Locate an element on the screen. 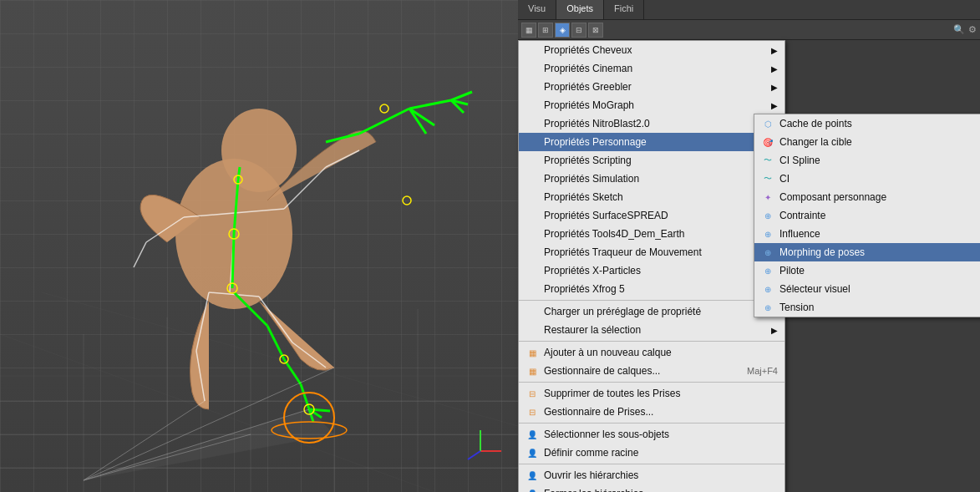  sub-context-menu: ⬡ Cache de points 🎯 Changer la cible 〜 C… is located at coordinates (867, 216).